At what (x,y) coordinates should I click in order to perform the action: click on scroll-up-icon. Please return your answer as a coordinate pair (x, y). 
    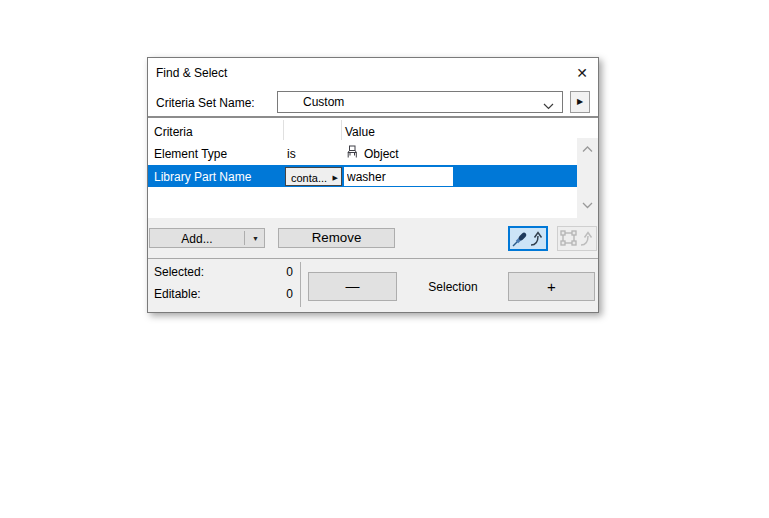
    Looking at the image, I should click on (588, 150).